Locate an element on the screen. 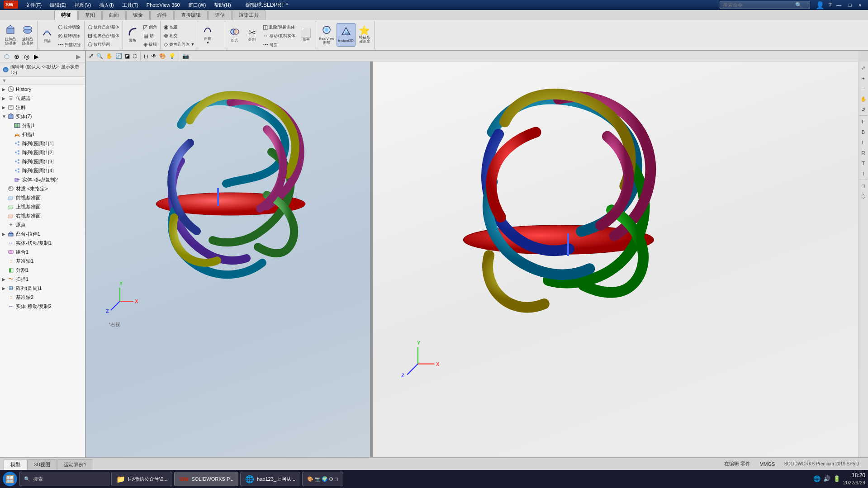 This screenshot has width=868, height=488. tree-item-top-plane: 上视基准面 is located at coordinates (43, 207).